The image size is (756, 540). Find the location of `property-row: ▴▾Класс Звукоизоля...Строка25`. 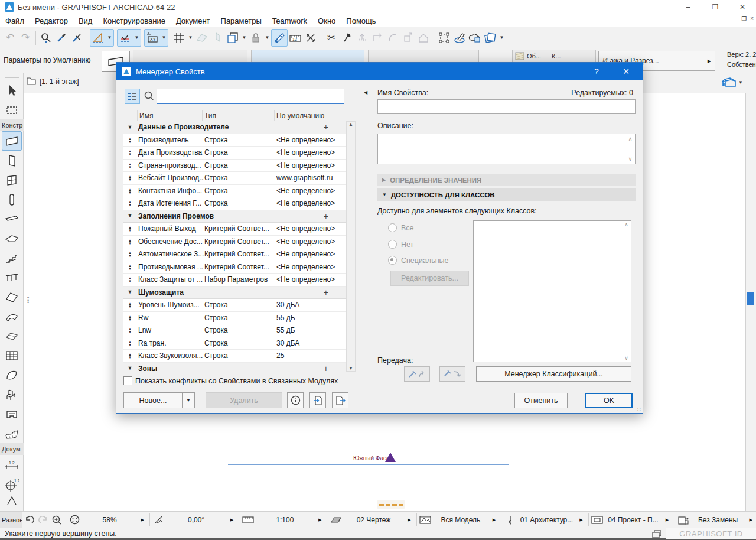

property-row: ▴▾Класс Звукоизоля...Строка25 is located at coordinates (234, 356).